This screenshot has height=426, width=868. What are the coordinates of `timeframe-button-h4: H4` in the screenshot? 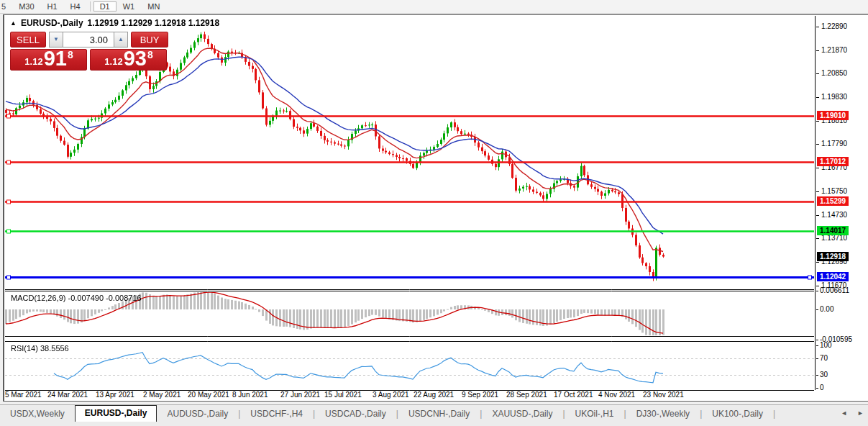 It's located at (76, 6).